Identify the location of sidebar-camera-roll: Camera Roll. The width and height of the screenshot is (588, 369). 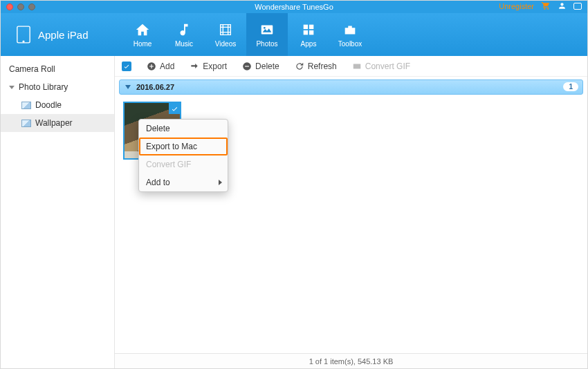
(57, 69).